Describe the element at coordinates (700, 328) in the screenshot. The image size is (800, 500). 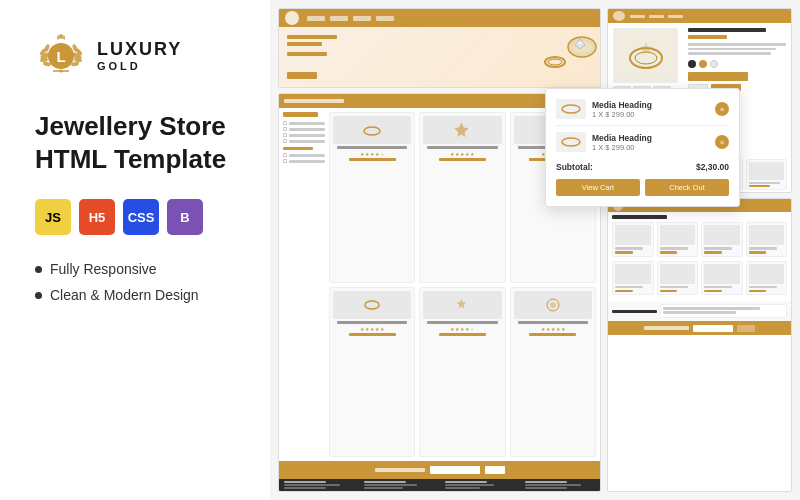
I see `cat-newsletter` at that location.